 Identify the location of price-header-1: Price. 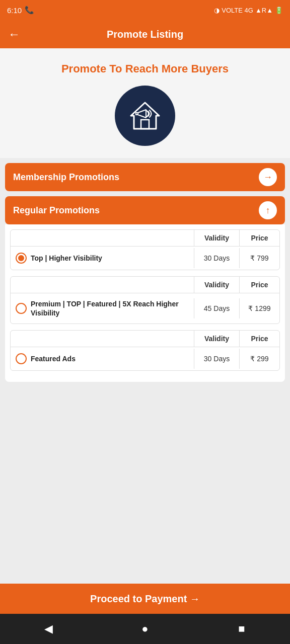
(259, 238).